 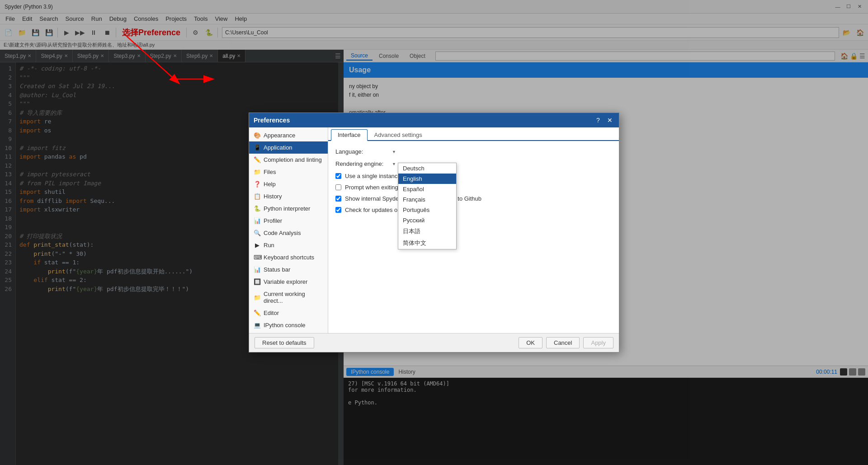 What do you see at coordinates (474, 237) in the screenshot?
I see `content-body: Language: Deutsch English Español França…` at bounding box center [474, 237].